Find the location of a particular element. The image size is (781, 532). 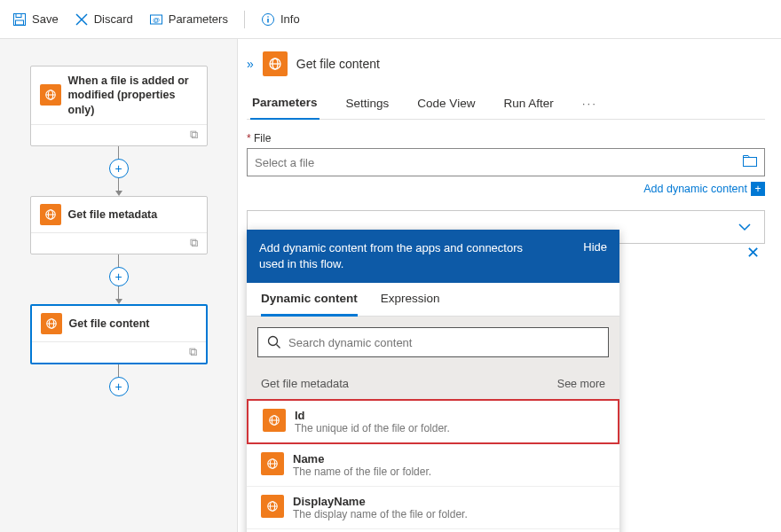

search-icon is located at coordinates (274, 342).